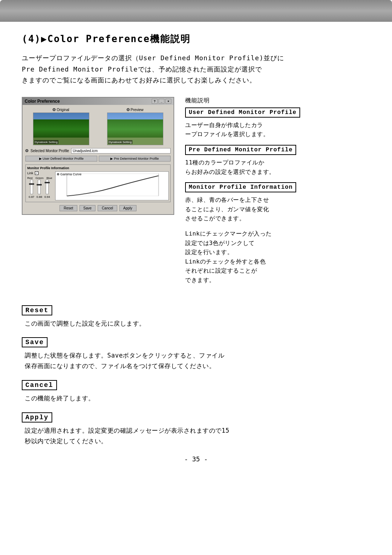 The width and height of the screenshot is (392, 555). I want to click on original-image: Dynabook Setting, so click(61, 129).